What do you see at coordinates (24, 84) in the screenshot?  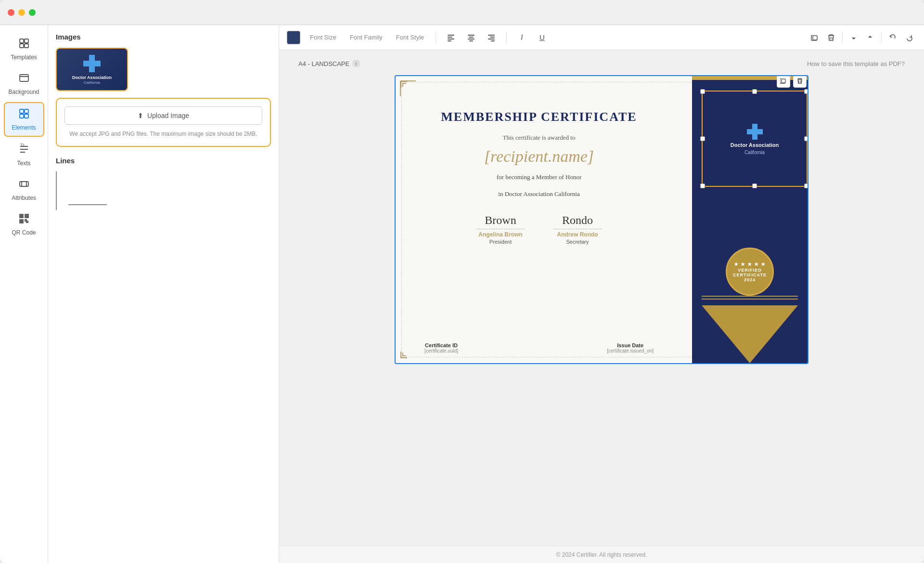 I see `sidebar-item-background: Background` at bounding box center [24, 84].